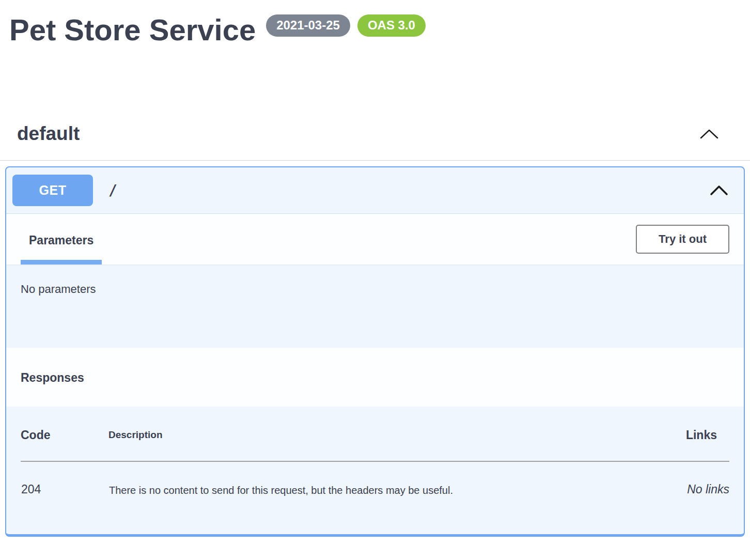  Describe the element at coordinates (375, 142) in the screenshot. I see `tag-section-header-default: default` at that location.